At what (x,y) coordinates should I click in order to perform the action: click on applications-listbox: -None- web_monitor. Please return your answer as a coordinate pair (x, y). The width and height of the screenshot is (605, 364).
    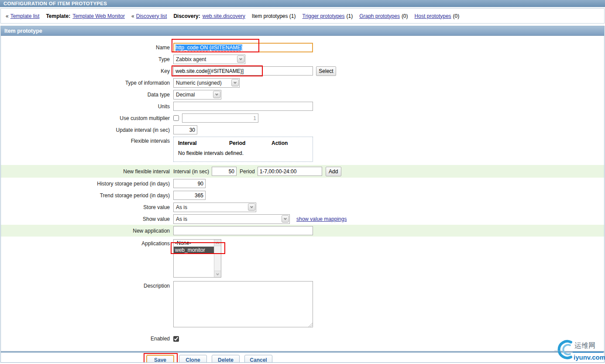
    Looking at the image, I should click on (197, 258).